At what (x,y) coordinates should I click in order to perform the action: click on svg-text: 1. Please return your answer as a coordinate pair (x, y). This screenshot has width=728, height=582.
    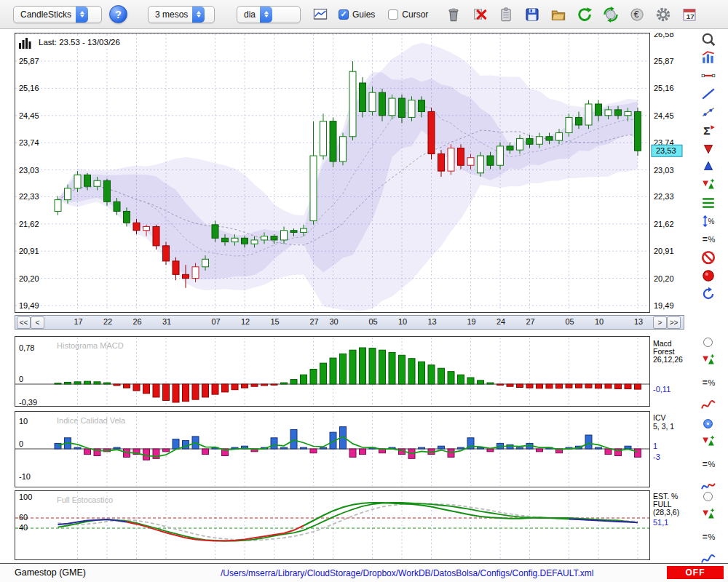
    Looking at the image, I should click on (655, 446).